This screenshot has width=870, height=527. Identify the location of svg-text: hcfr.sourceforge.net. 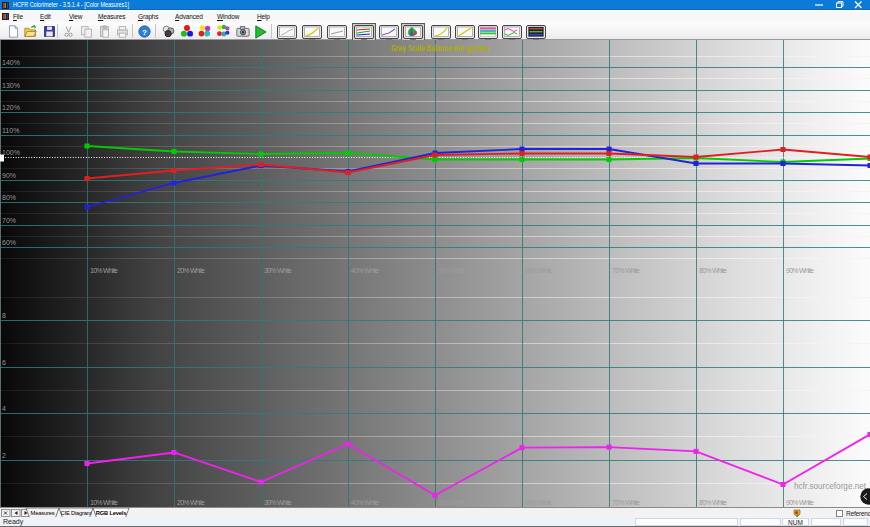
(830, 486).